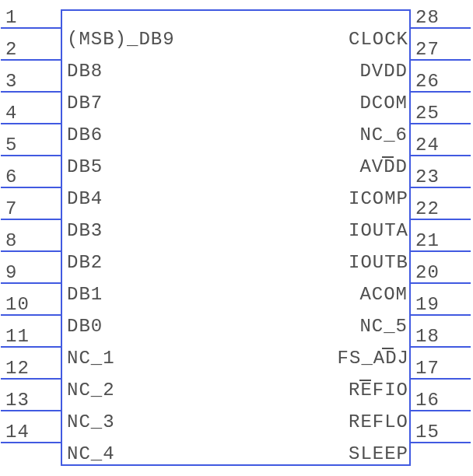 This screenshot has width=473, height=476. Describe the element at coordinates (11, 241) in the screenshot. I see `pin-number: 8` at that location.